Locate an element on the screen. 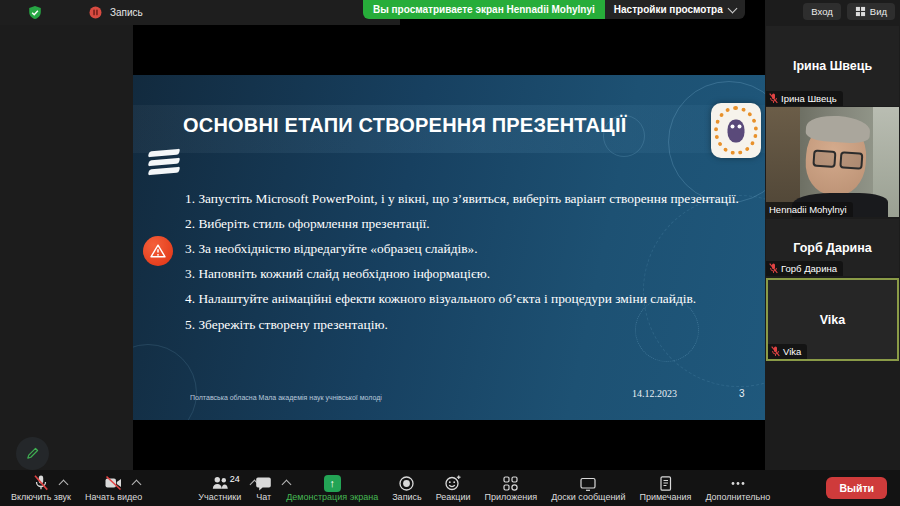 This screenshot has height=506, width=900. whiteboard-icon is located at coordinates (588, 483).